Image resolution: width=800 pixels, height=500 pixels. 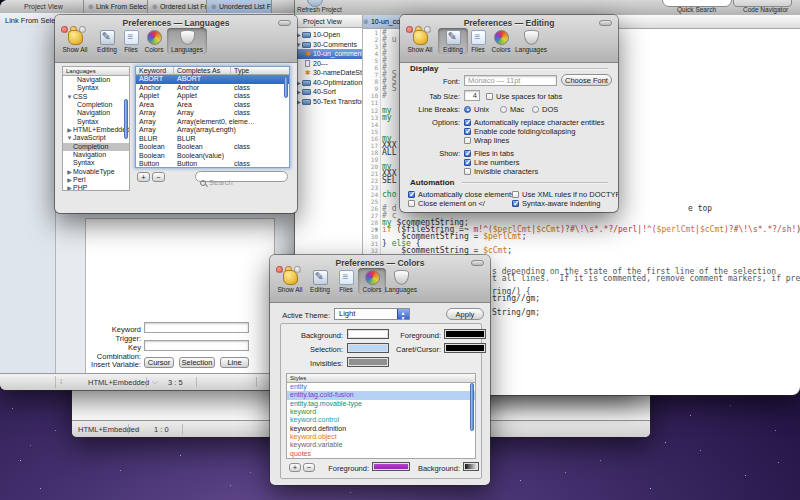 What do you see at coordinates (536, 110) in the screenshot?
I see `dos-radio` at bounding box center [536, 110].